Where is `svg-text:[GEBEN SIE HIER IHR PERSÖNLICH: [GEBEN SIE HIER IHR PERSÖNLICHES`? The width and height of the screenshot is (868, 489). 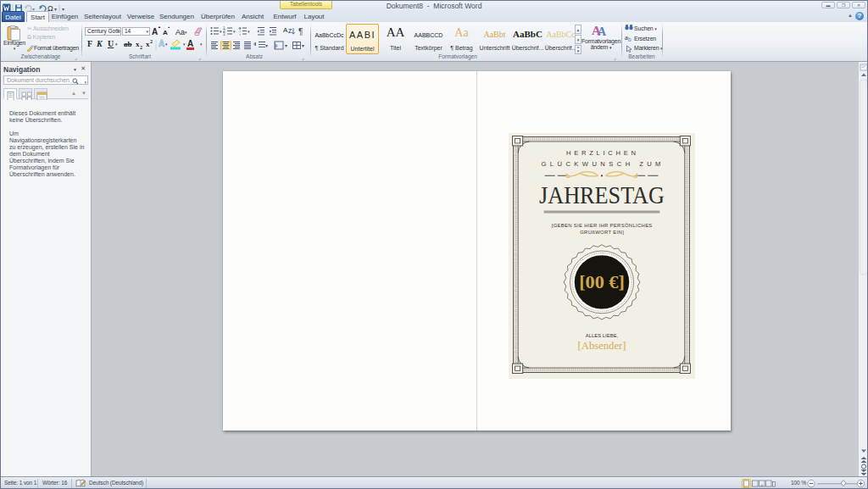 svg-text:[GEBEN SIE HIER IHR PERSÖNLICH: [GEBEN SIE HIER IHR PERSÖNLICHES is located at coordinates (602, 225).